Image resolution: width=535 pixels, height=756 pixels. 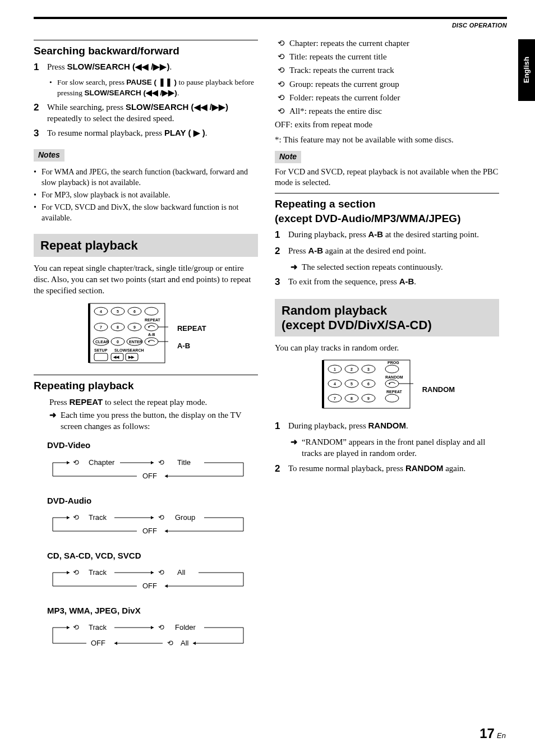 I want to click on note-item: For VCD, SVCD and DivX, the slow backwar…, so click(x=150, y=213).